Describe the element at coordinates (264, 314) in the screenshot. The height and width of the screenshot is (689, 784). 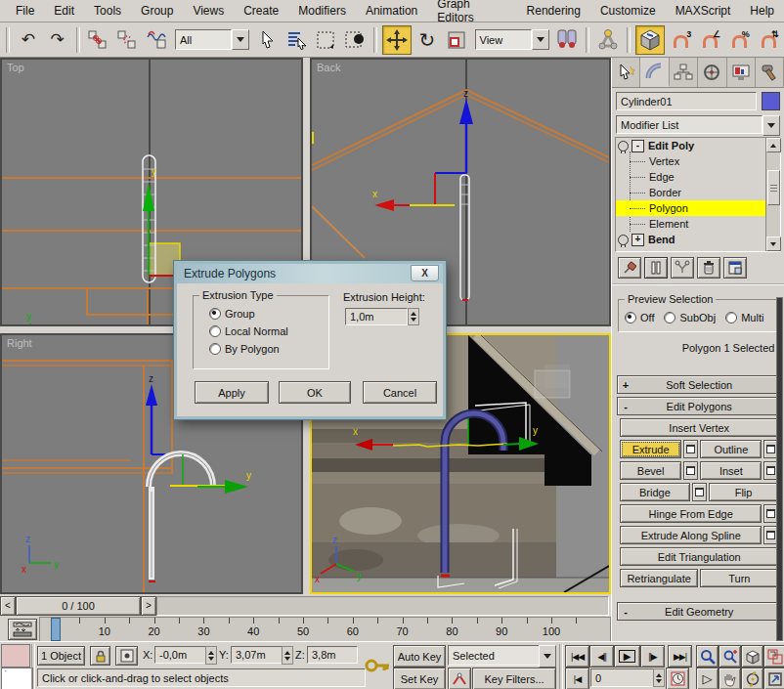
I see `extrusion-type-group-radio: Group` at that location.